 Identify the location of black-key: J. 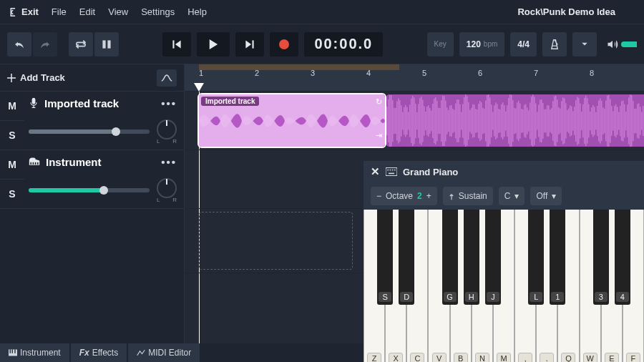
(493, 258).